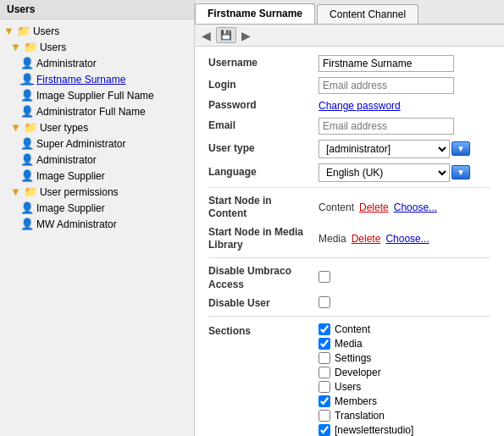 Image resolution: width=504 pixels, height=436 pixels. I want to click on username-input, so click(386, 63).